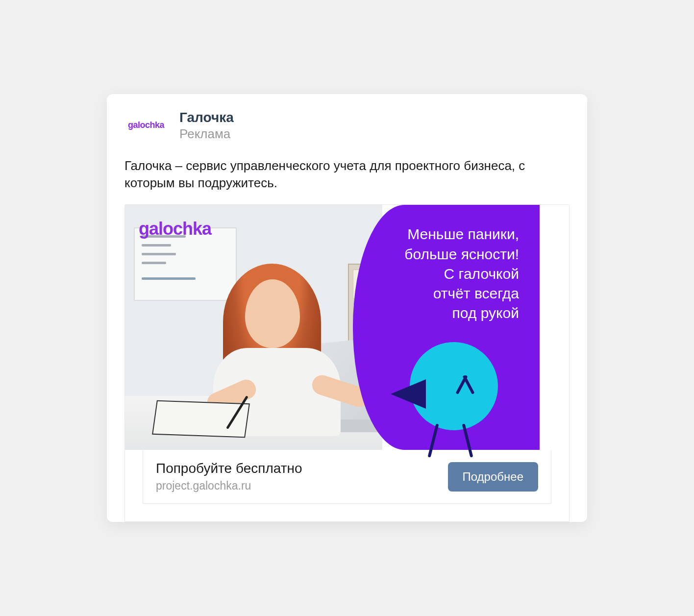  What do you see at coordinates (347, 175) in the screenshot?
I see `ad-body-text: Галочка – сервис управленческого учета д…` at bounding box center [347, 175].